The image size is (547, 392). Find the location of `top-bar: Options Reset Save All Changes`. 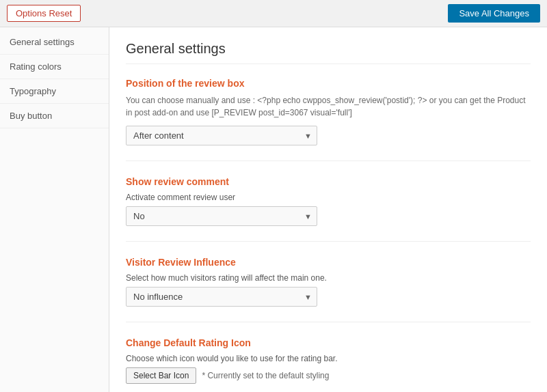

top-bar: Options Reset Save All Changes is located at coordinates (274, 14).